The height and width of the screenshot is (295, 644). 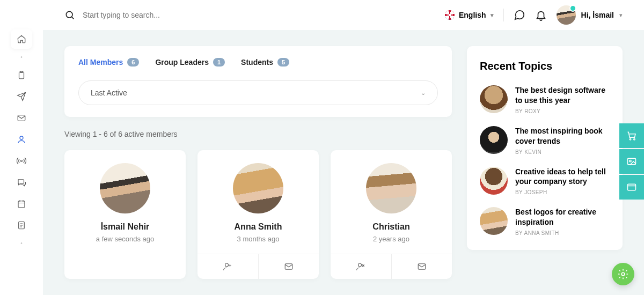 I want to click on home-icon, so click(x=21, y=39).